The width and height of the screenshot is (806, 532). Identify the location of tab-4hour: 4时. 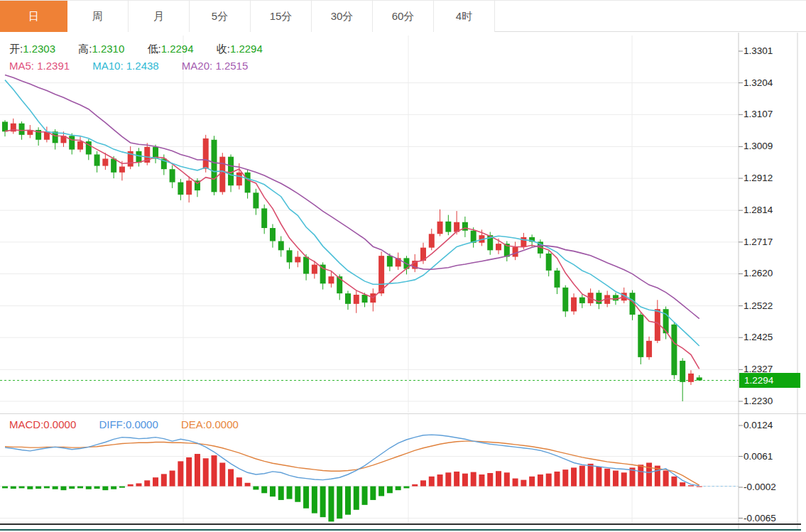
(464, 16).